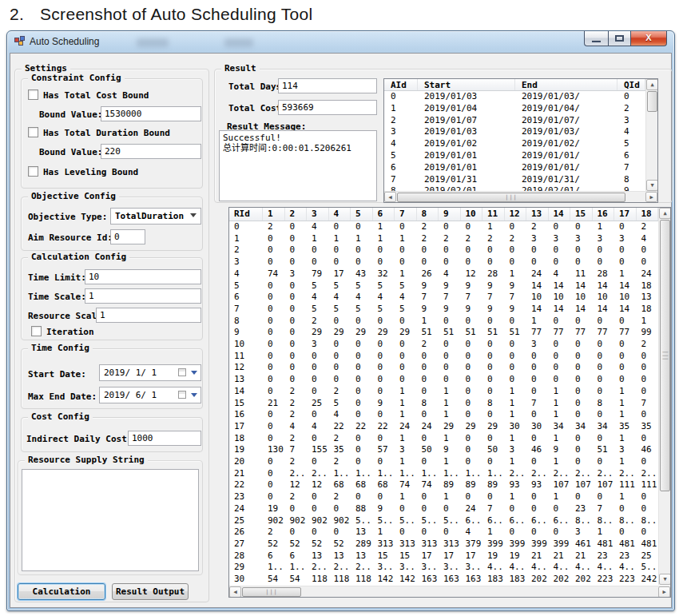  What do you see at coordinates (494, 214) in the screenshot?
I see `column-header: 11` at bounding box center [494, 214].